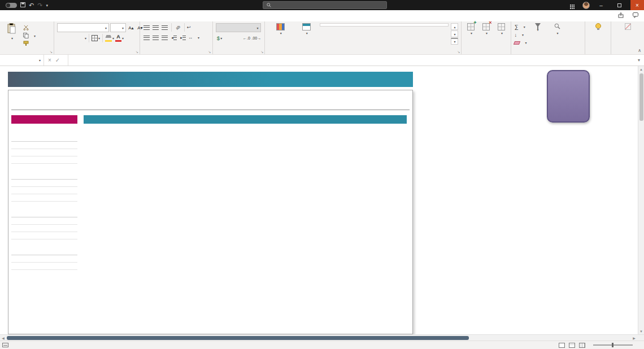  Describe the element at coordinates (247, 38) in the screenshot. I see `increase-decimal-button: ←.0` at that location.